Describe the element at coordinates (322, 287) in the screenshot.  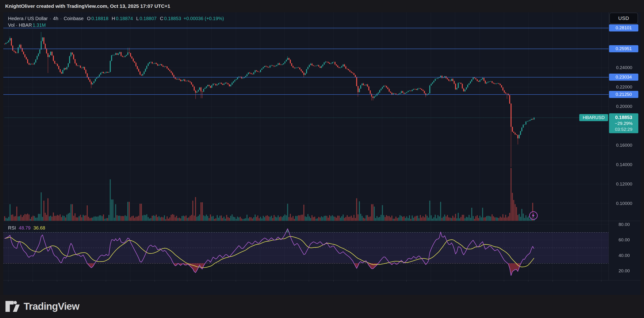
I see `time-axis: 10131619222528Sep4710131619222528Oct4710…` at that location.